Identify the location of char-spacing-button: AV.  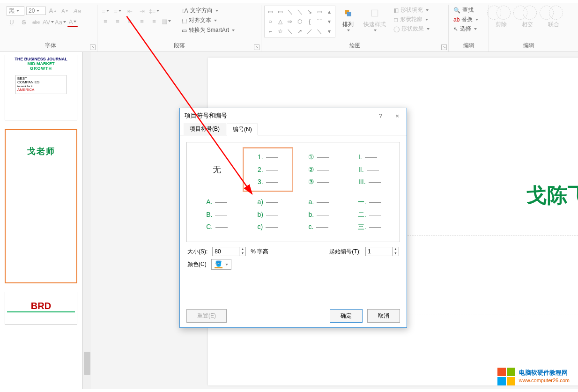
(48, 22).